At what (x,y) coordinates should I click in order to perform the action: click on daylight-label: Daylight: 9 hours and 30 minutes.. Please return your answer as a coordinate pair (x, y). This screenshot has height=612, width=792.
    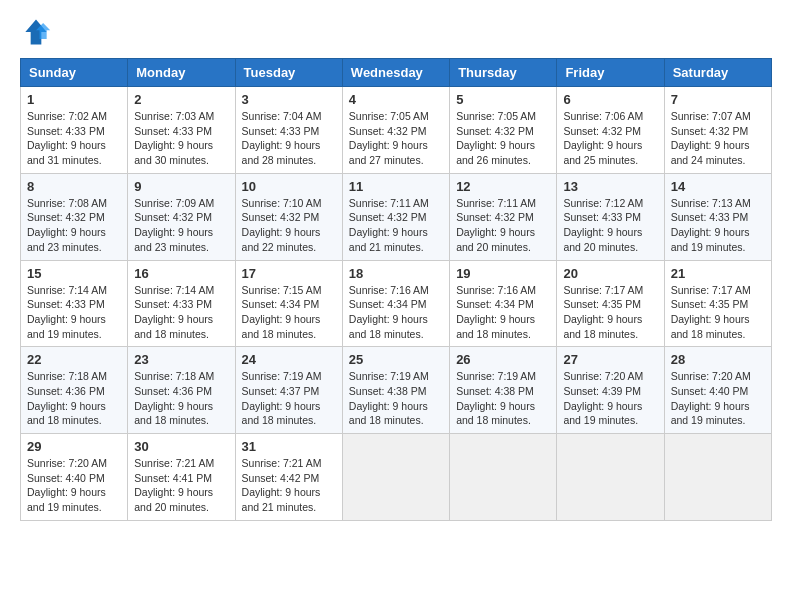
    Looking at the image, I should click on (174, 152).